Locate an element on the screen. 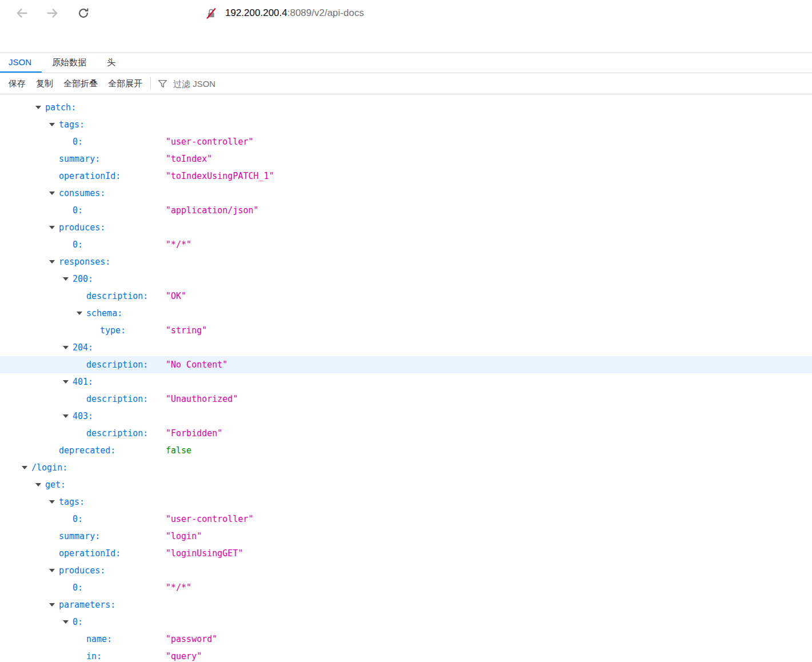  json-key: patch: is located at coordinates (61, 107).